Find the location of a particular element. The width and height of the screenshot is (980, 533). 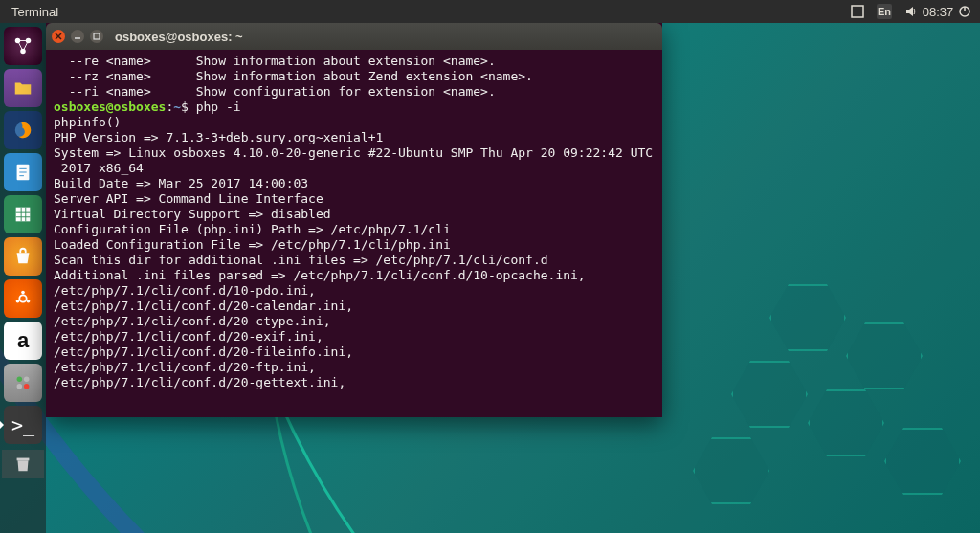

firefox-icon is located at coordinates (23, 130).